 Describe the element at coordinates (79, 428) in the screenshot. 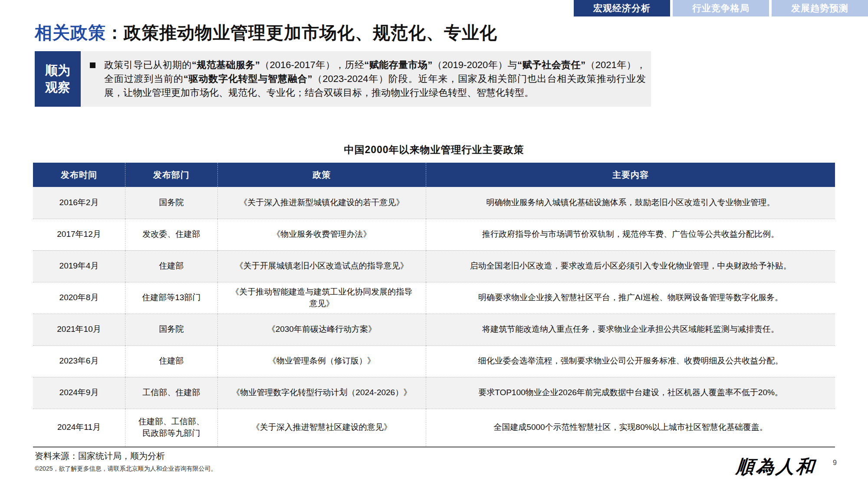

I see `cell-publish-date: 2024年11月` at that location.